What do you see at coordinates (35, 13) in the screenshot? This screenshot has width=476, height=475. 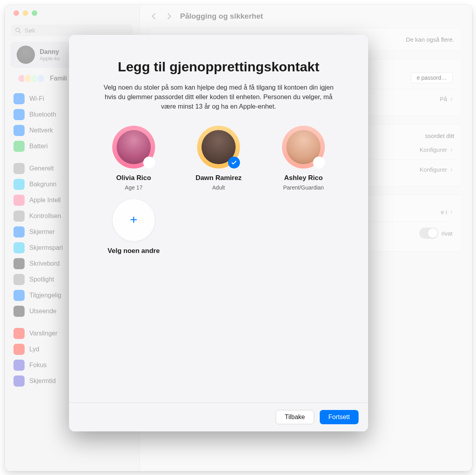 I see `maximize-window-icon` at bounding box center [35, 13].